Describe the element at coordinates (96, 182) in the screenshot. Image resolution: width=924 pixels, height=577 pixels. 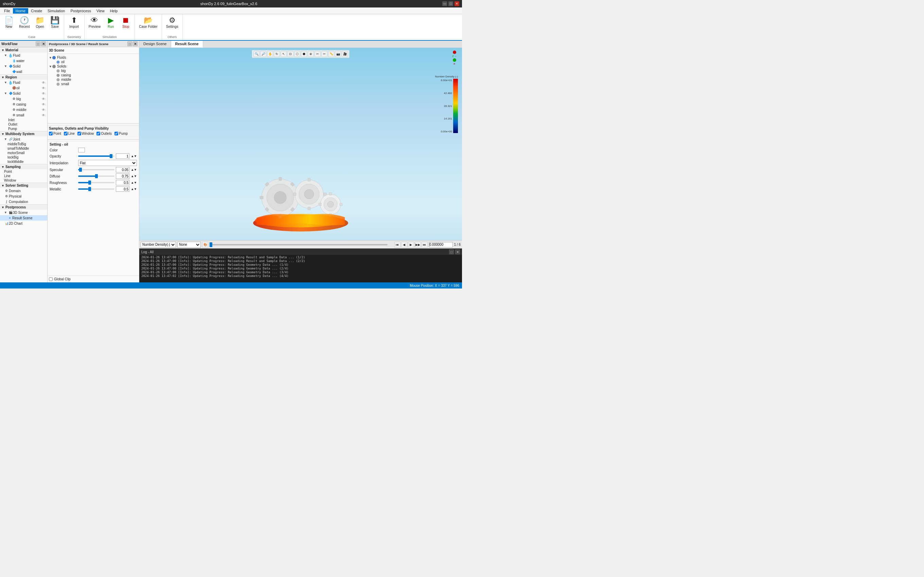
I see `roughness-slider` at that location.